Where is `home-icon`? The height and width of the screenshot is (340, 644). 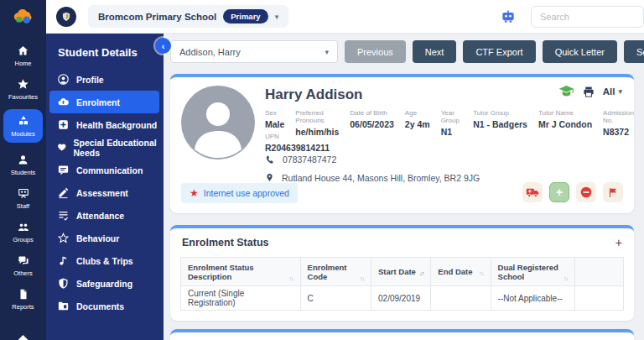
home-icon is located at coordinates (23, 50).